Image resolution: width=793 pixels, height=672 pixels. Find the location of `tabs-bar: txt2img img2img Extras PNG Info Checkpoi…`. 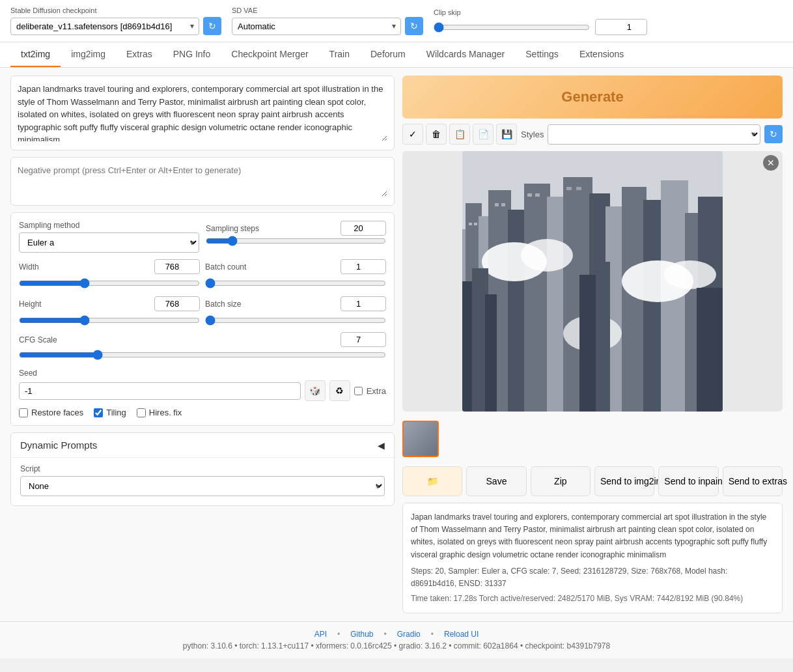

tabs-bar: txt2img img2img Extras PNG Info Checkpoi… is located at coordinates (396, 55).